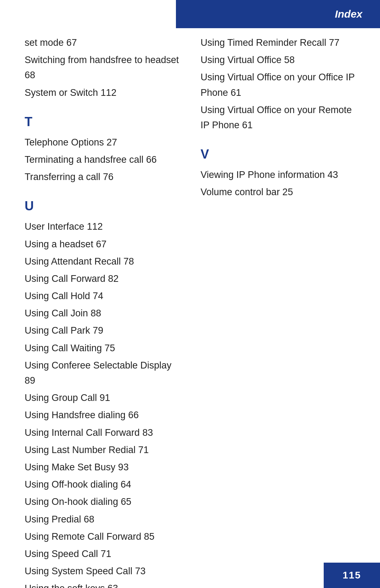  Describe the element at coordinates (102, 348) in the screenshot. I see `list-item: Using Call Waiting 75` at that location.